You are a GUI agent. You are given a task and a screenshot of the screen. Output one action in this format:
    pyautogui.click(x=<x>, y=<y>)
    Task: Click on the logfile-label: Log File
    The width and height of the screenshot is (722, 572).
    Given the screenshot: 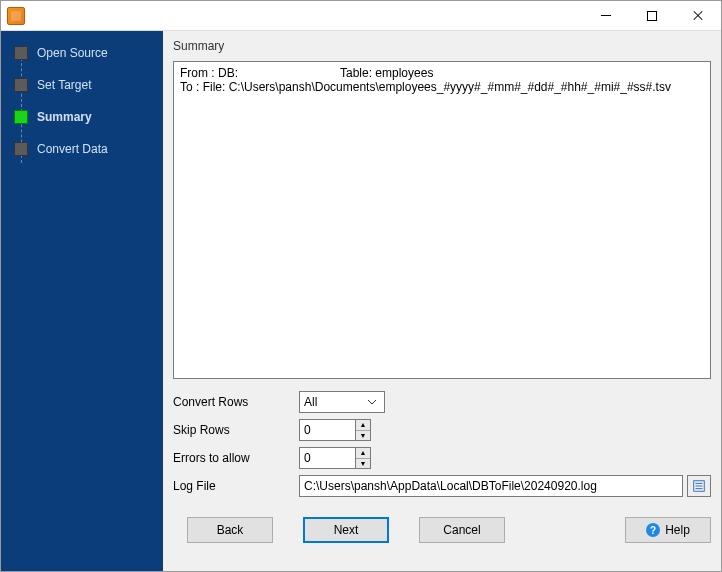 What is the action you would take?
    pyautogui.click(x=233, y=486)
    